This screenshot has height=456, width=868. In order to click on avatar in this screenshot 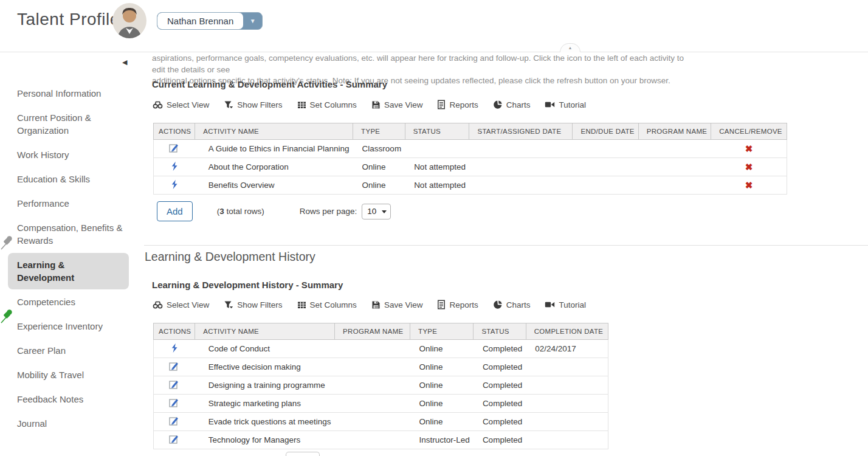, I will do `click(129, 21)`.